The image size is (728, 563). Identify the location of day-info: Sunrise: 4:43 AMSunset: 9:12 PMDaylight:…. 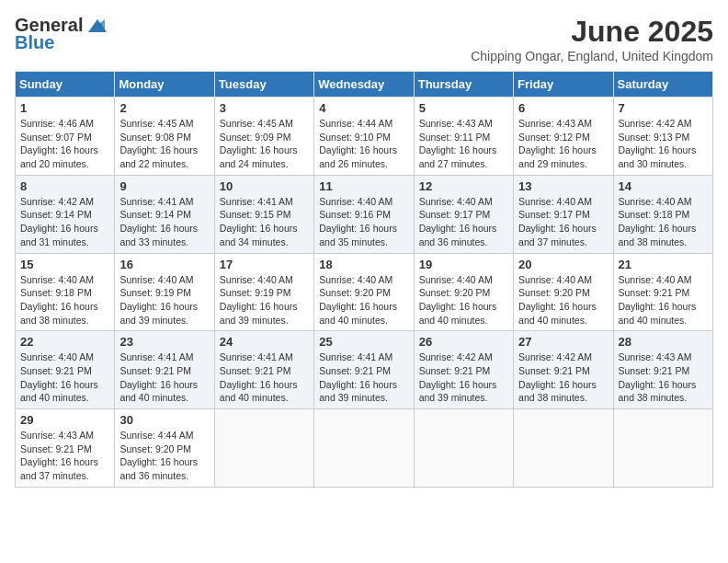
(563, 144).